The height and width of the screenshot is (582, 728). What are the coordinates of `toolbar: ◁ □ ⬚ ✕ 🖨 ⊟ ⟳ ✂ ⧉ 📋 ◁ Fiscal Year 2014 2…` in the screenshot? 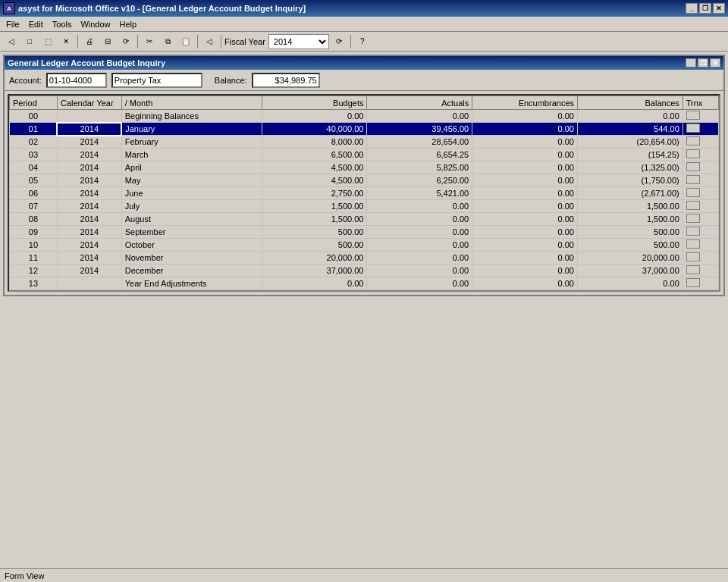 It's located at (364, 42).